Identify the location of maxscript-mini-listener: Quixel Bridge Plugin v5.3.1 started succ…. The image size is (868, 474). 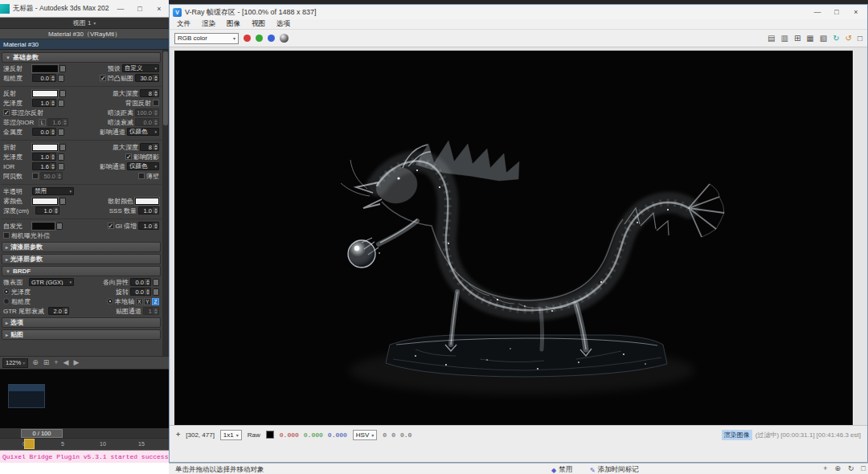
(84, 462).